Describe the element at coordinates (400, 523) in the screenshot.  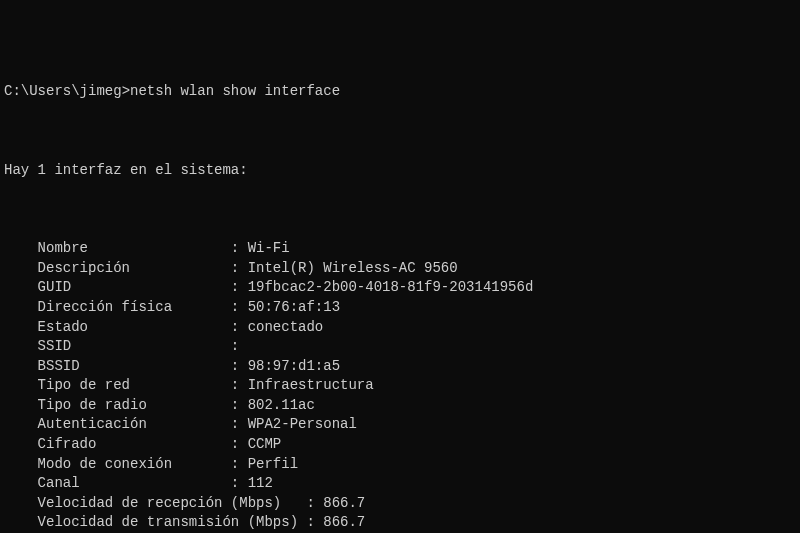
I see `interface-field-row: Velocidad de transmisión (Mbps) : 866.7` at that location.